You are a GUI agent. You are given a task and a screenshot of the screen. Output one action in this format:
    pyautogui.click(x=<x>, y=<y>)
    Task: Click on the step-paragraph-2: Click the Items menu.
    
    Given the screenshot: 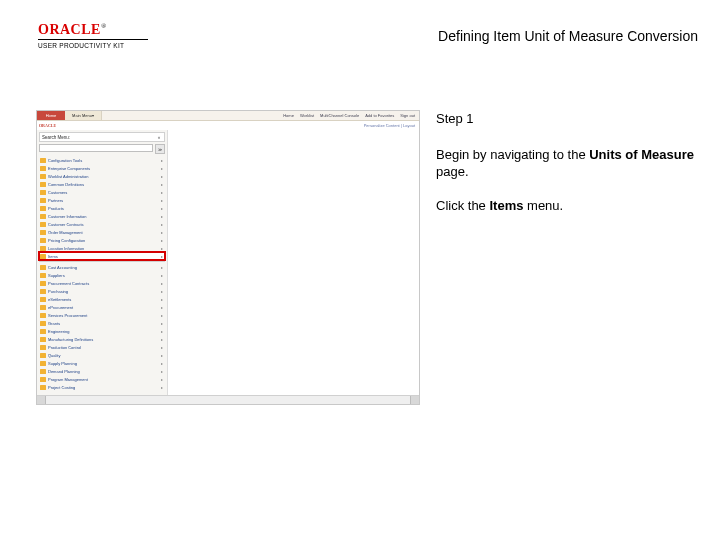 What is the action you would take?
    pyautogui.click(x=567, y=206)
    